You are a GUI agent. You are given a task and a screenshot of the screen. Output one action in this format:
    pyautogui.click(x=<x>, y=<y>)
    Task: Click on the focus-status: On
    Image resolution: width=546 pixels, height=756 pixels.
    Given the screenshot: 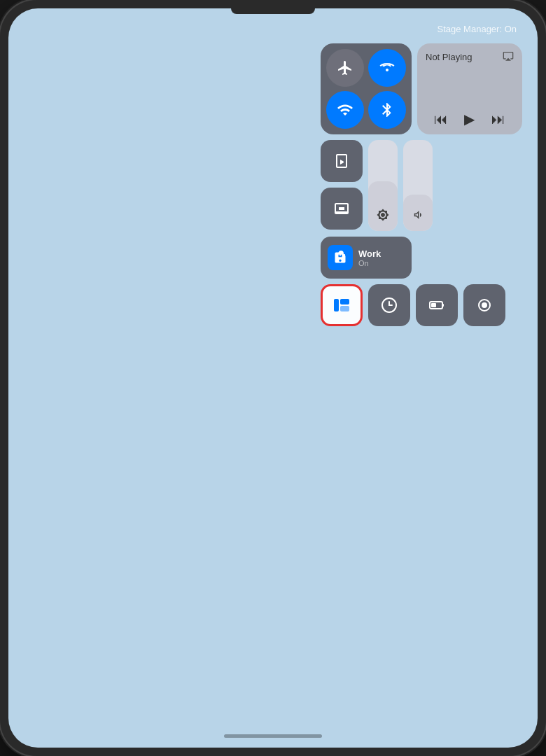 What is the action you would take?
    pyautogui.click(x=370, y=263)
    